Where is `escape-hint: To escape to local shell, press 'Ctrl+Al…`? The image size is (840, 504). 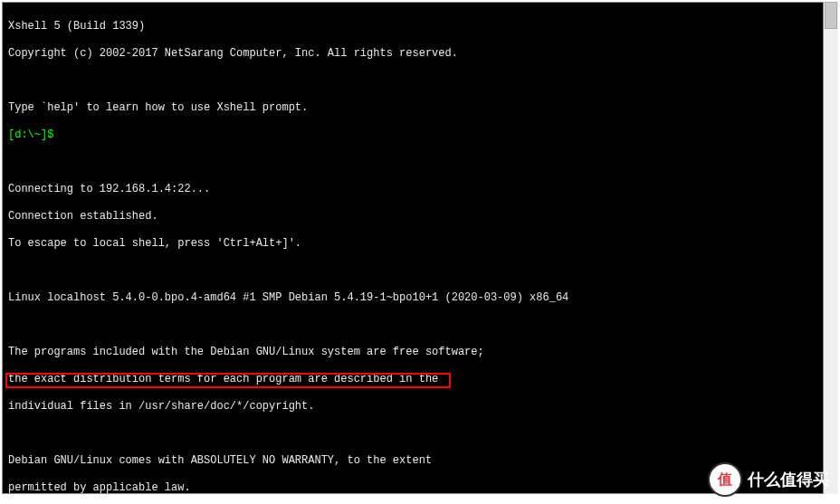
escape-hint: To escape to local shell, press 'Ctrl+Al… is located at coordinates (413, 244).